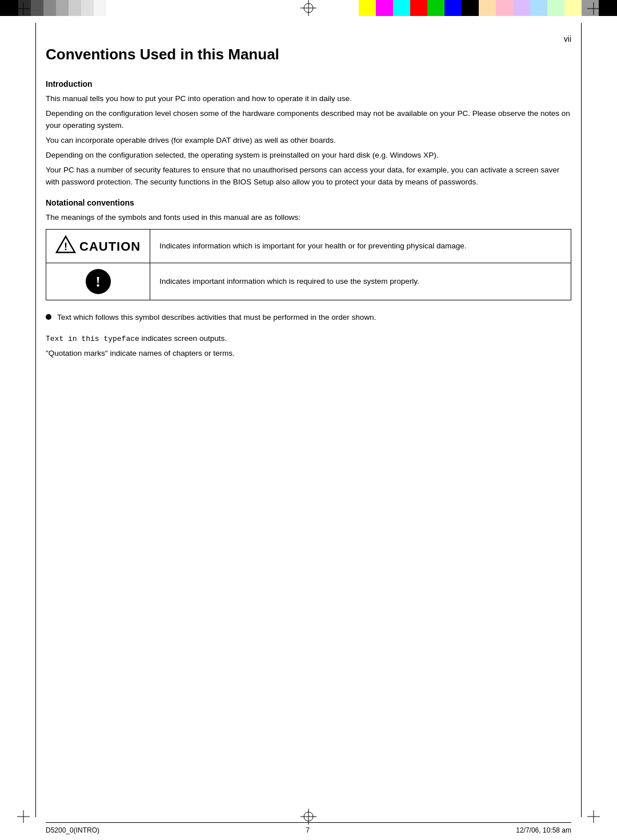 The width and height of the screenshot is (617, 840). I want to click on bullet-section: Text which follows this symbol describes…, so click(308, 317).